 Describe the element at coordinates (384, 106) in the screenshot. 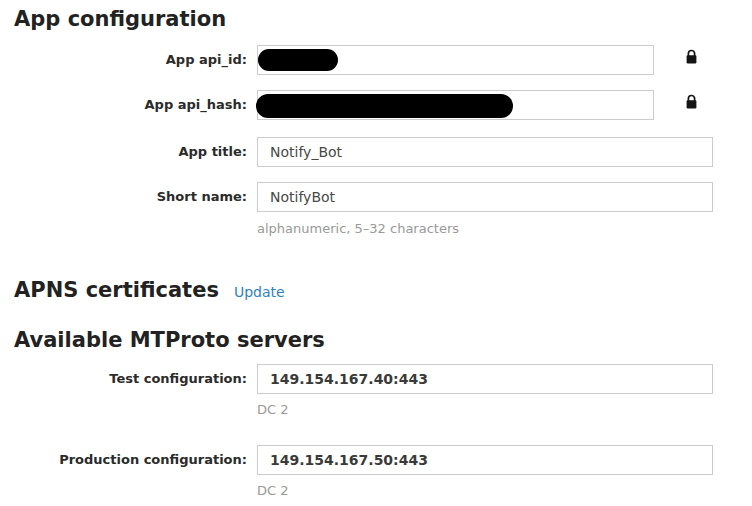

I see `api-hash-redaction` at that location.